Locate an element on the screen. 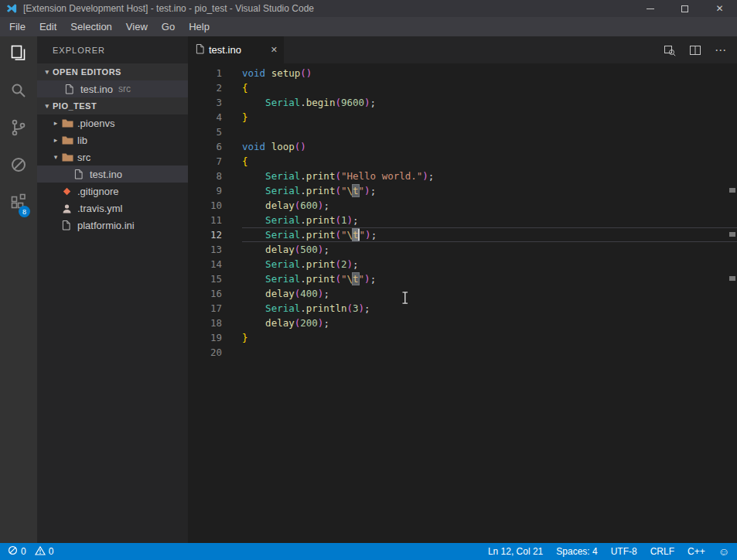 The height and width of the screenshot is (560, 737). eol-setting: CRLF is located at coordinates (662, 551).